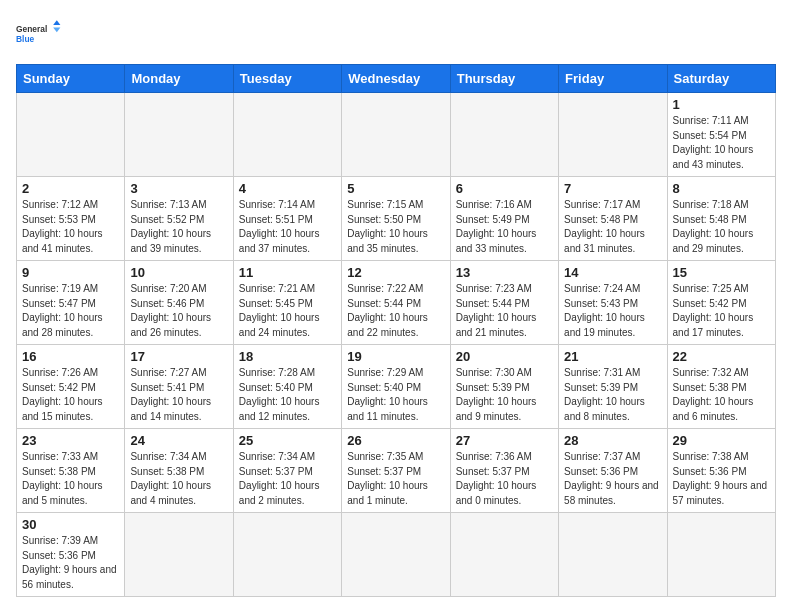  Describe the element at coordinates (396, 471) in the screenshot. I see `calendar-week-5: 23Sunrise: 7:33 AM Sunset: 5:38 PM Dayli…` at that location.